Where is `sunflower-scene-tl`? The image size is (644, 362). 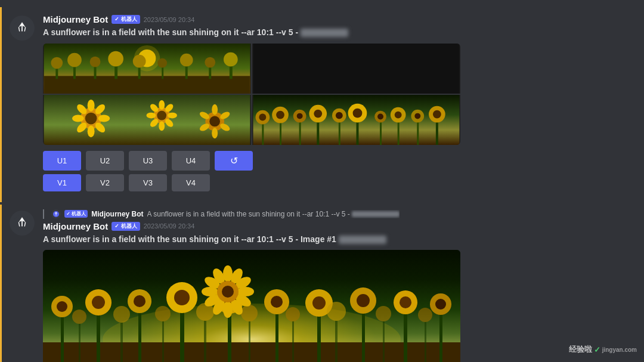 sunflower-scene-tl is located at coordinates (147, 69).